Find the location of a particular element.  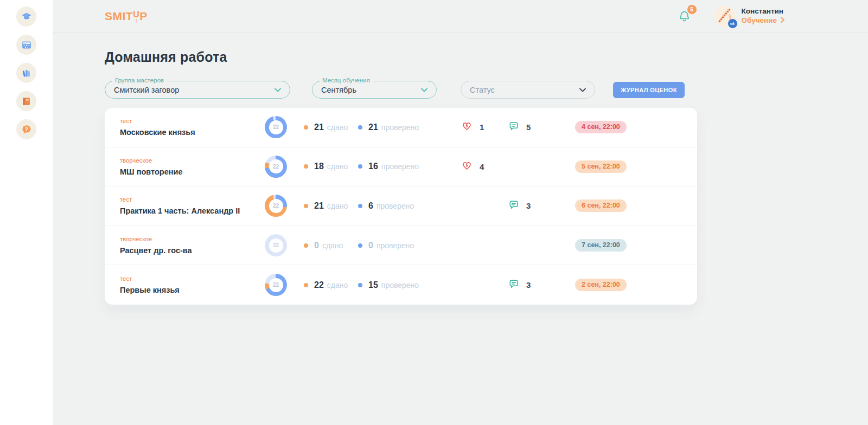

sidebar: ? is located at coordinates (26, 212).